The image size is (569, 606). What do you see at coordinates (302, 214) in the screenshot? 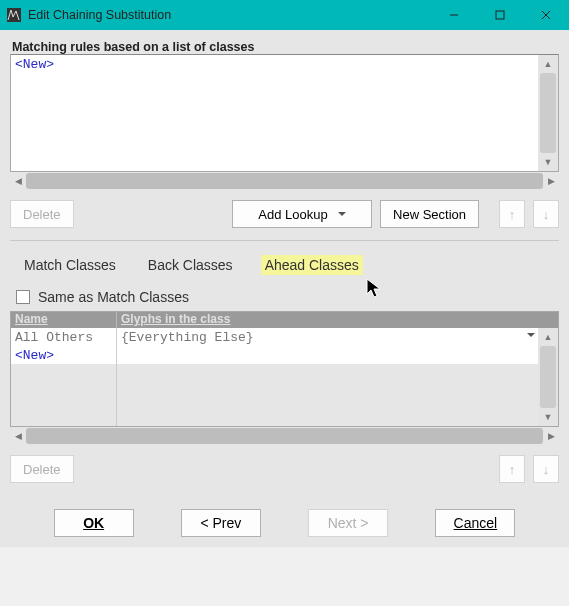
I see `add-lookup-dropdown: Add Lookup` at bounding box center [302, 214].